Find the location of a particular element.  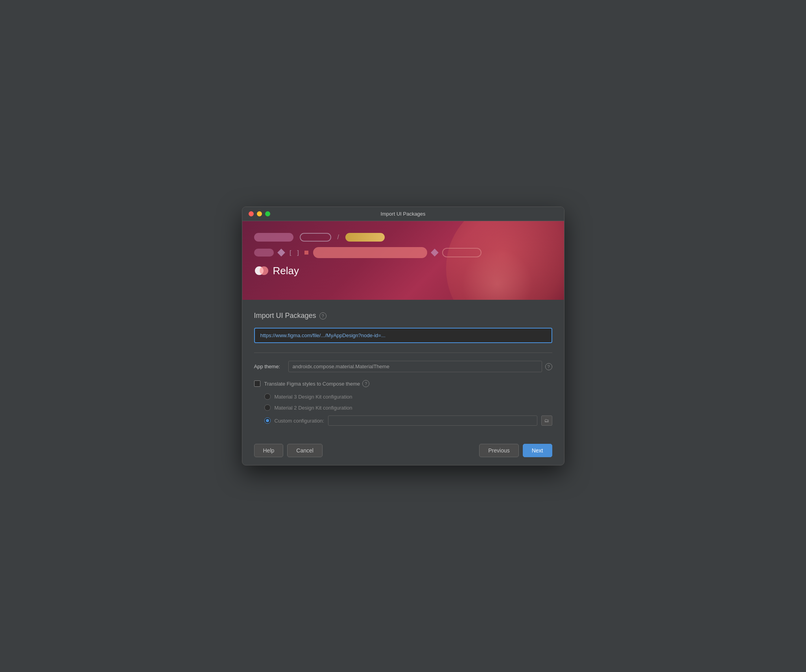

banner-row-2: [ ] is located at coordinates (403, 253).